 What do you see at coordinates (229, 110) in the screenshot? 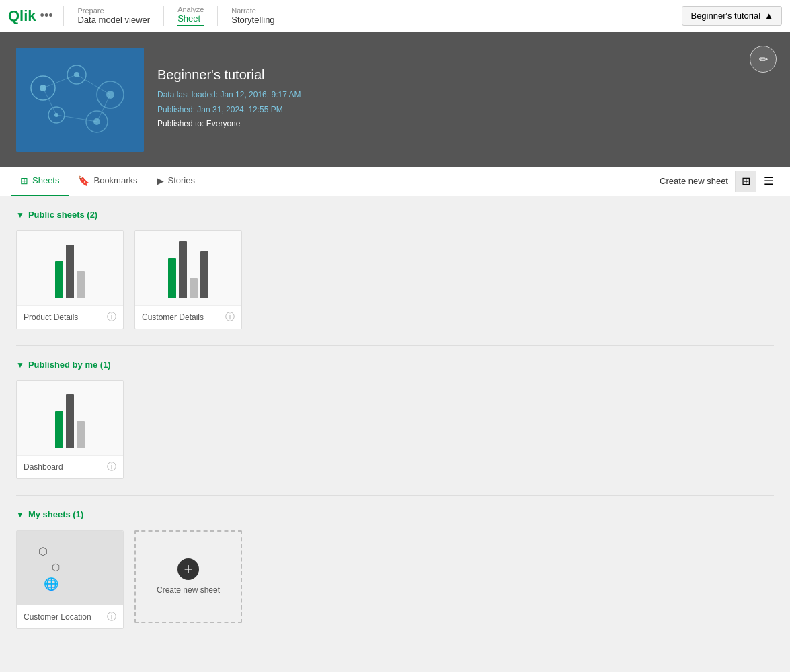
I see `app-published: Published: Jan 31, 2024, 12:55 PM` at bounding box center [229, 110].